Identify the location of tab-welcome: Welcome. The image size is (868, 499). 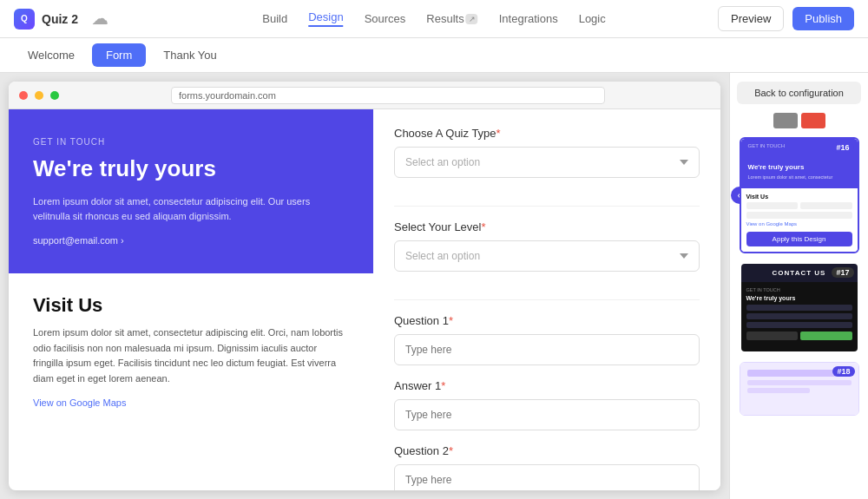
(51, 56).